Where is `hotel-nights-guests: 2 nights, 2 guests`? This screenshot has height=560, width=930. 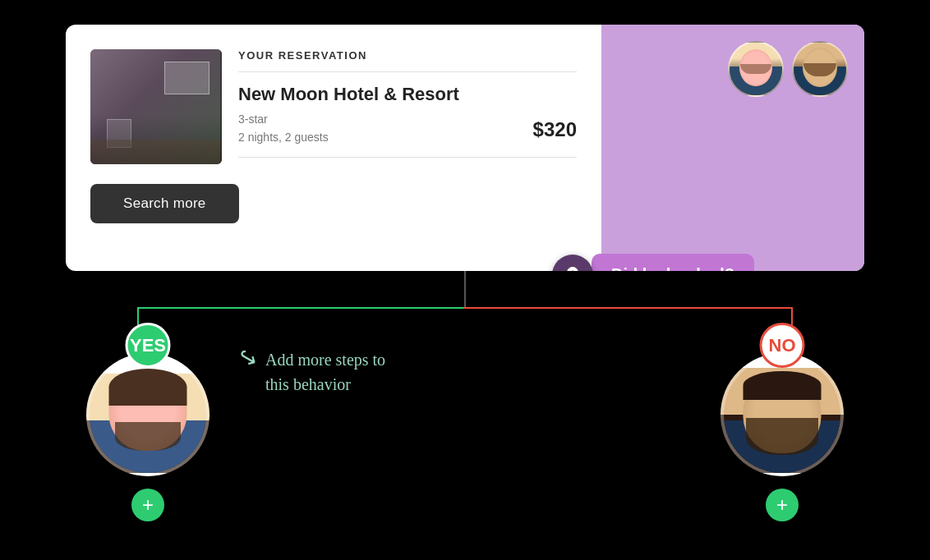 hotel-nights-guests: 2 nights, 2 guests is located at coordinates (283, 137).